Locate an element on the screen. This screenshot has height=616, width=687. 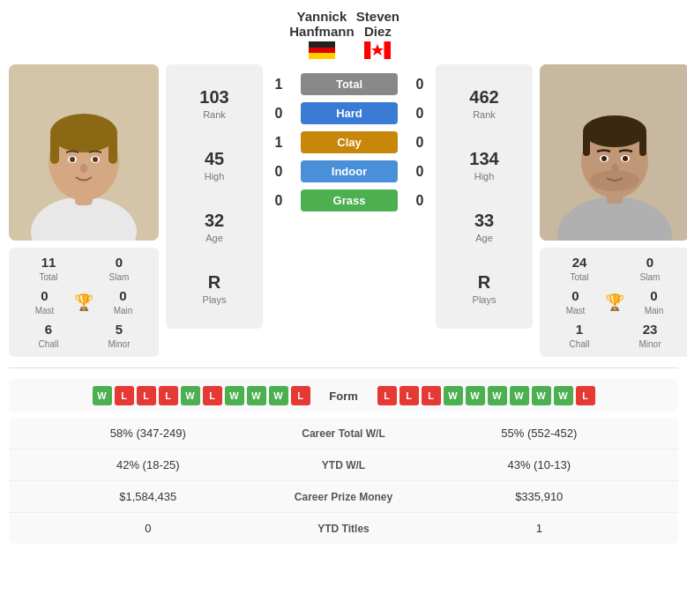
indoor-badge: Indoor is located at coordinates (349, 171).